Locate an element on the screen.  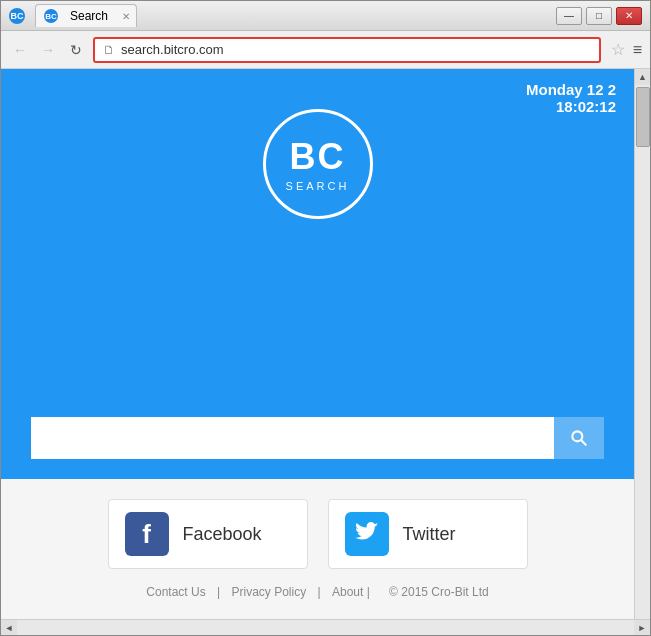
twitter-icon is located at coordinates (367, 534).